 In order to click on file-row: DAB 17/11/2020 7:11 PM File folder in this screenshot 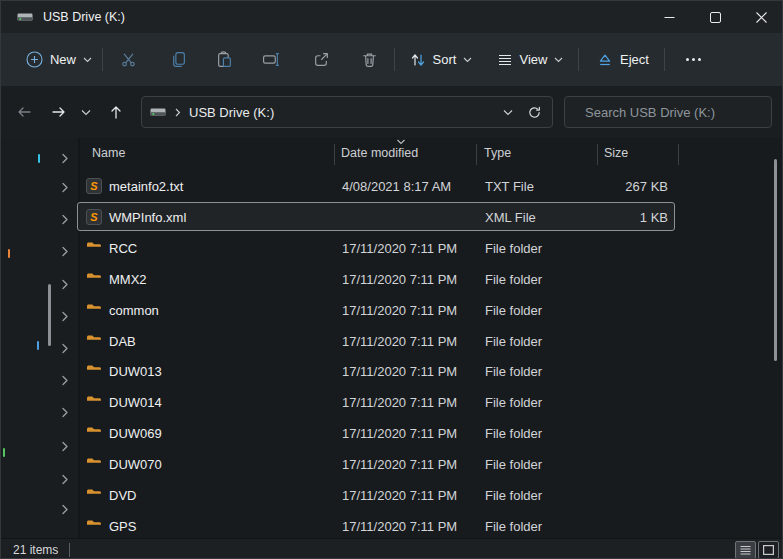, I will do `click(376, 340)`.